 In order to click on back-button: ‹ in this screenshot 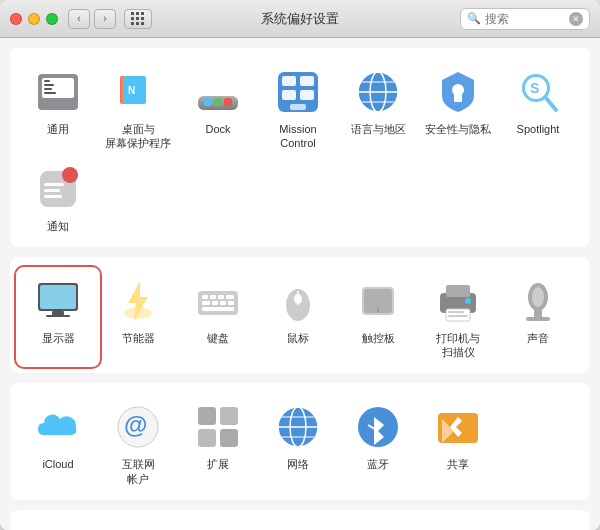, I will do `click(79, 19)`.